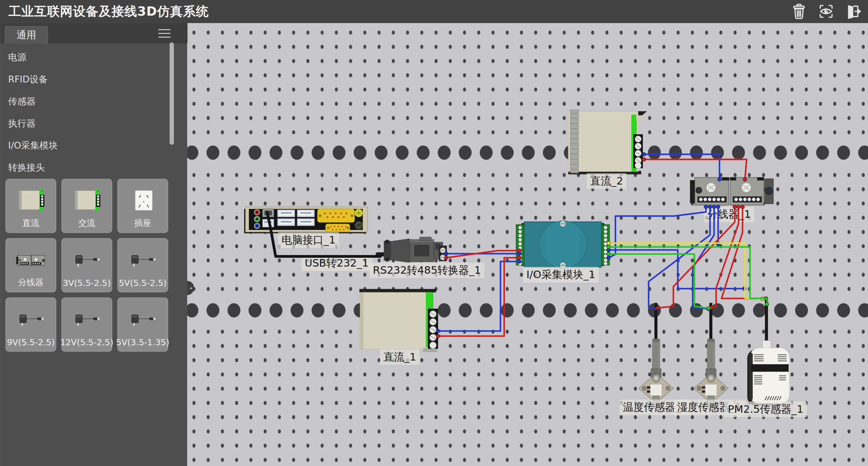  What do you see at coordinates (85, 123) in the screenshot?
I see `sidebar-category-3: 执行器` at bounding box center [85, 123].